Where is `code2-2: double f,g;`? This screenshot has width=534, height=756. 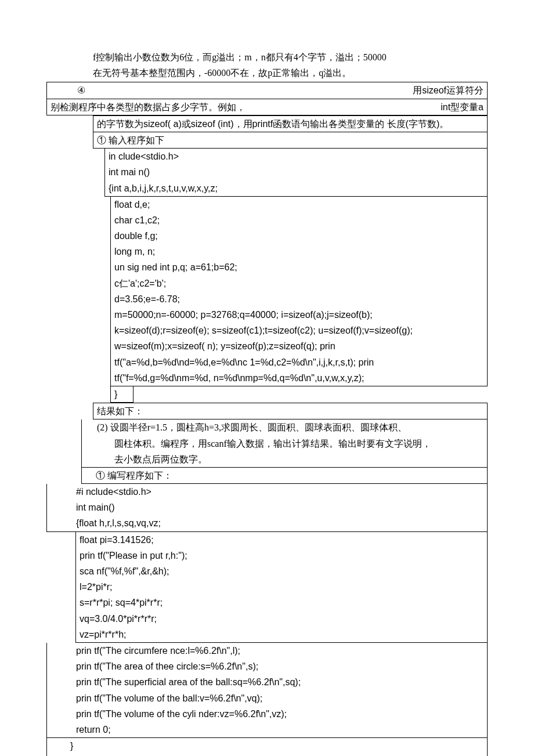 code2-2: double f,g; is located at coordinates (299, 236).